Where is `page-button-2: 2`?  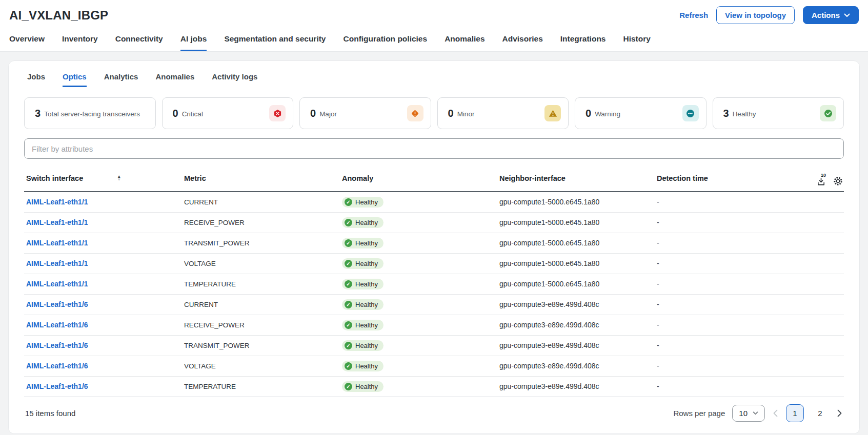
page-button-2: 2 is located at coordinates (820, 413).